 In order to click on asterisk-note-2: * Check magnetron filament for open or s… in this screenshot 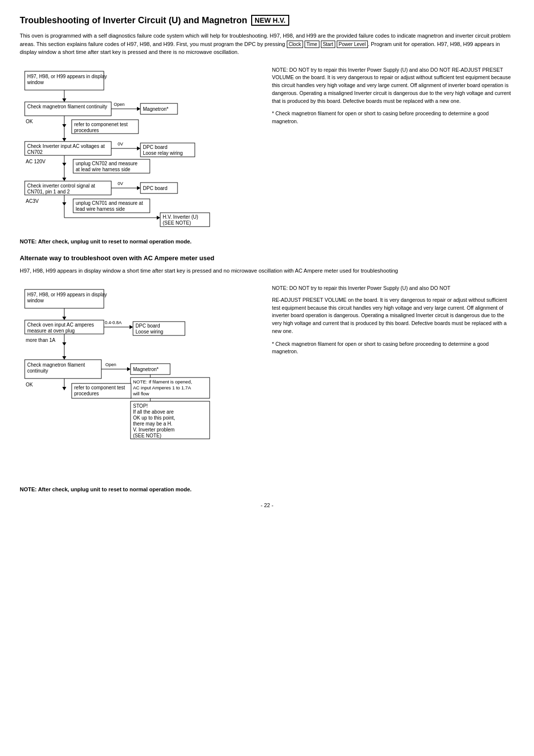, I will do `click(393, 348)`.